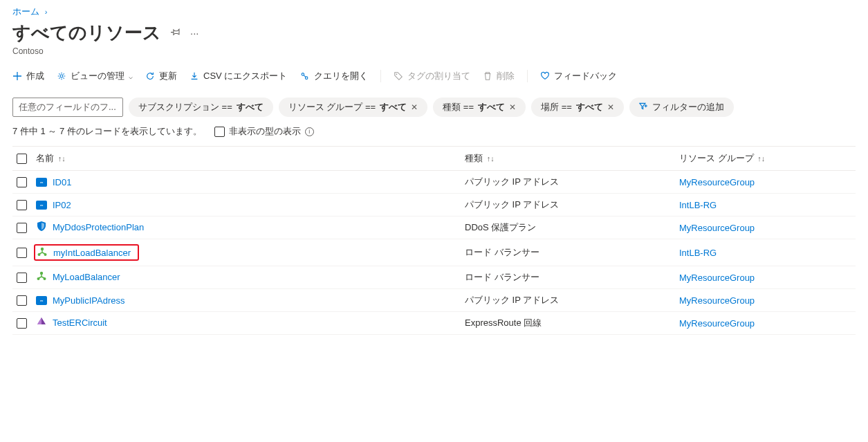 This screenshot has width=868, height=442. Describe the element at coordinates (41, 227) in the screenshot. I see `shield-icon` at that location.